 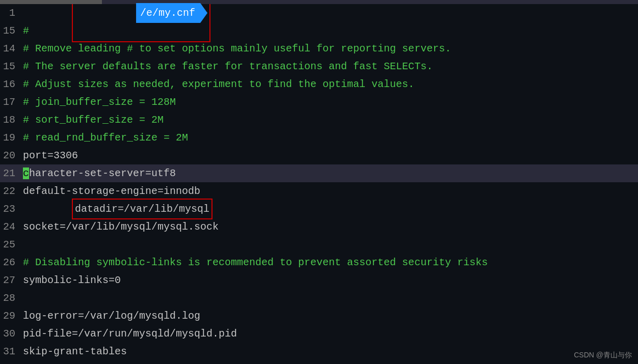 I want to click on code-line-26: 26 # Disabling symbolic-links is recomme…, so click(x=319, y=263).